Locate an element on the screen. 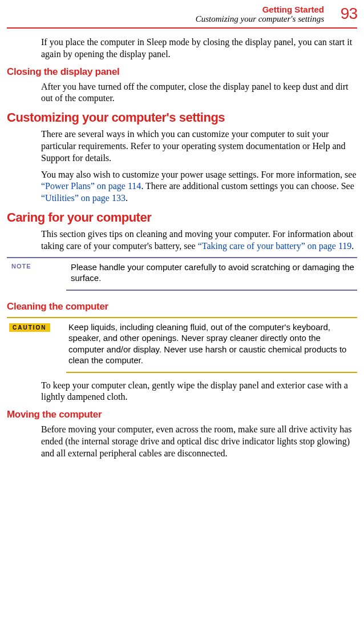 The width and height of the screenshot is (364, 618). note-callout: NOTE Please handle your computer careful… is located at coordinates (182, 274).